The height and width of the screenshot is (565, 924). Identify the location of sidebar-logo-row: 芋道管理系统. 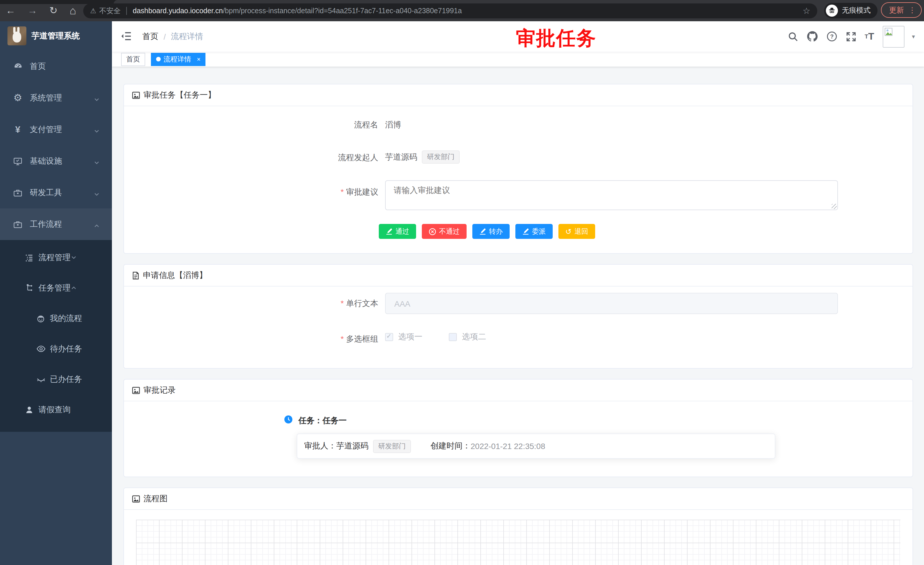
(56, 36).